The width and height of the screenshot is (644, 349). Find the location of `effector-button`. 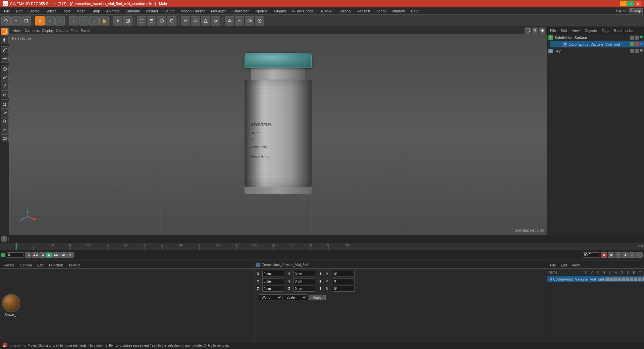

effector-button is located at coordinates (206, 21).